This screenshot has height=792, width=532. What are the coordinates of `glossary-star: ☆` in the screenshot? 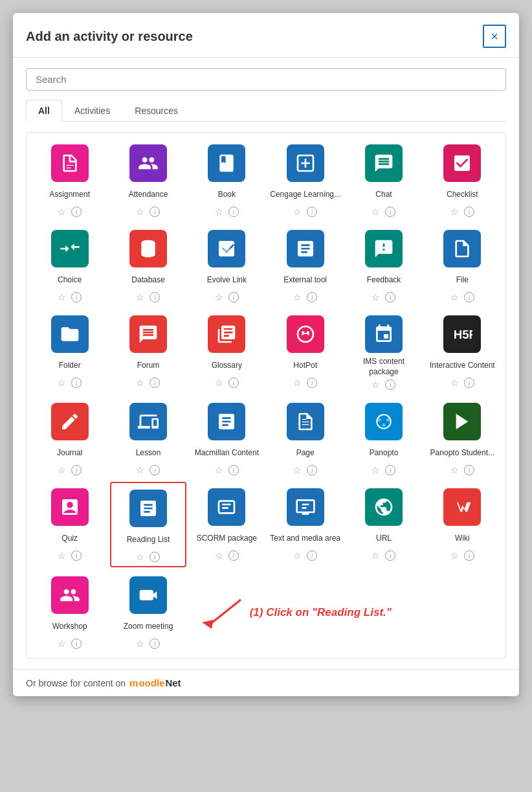 It's located at (219, 383).